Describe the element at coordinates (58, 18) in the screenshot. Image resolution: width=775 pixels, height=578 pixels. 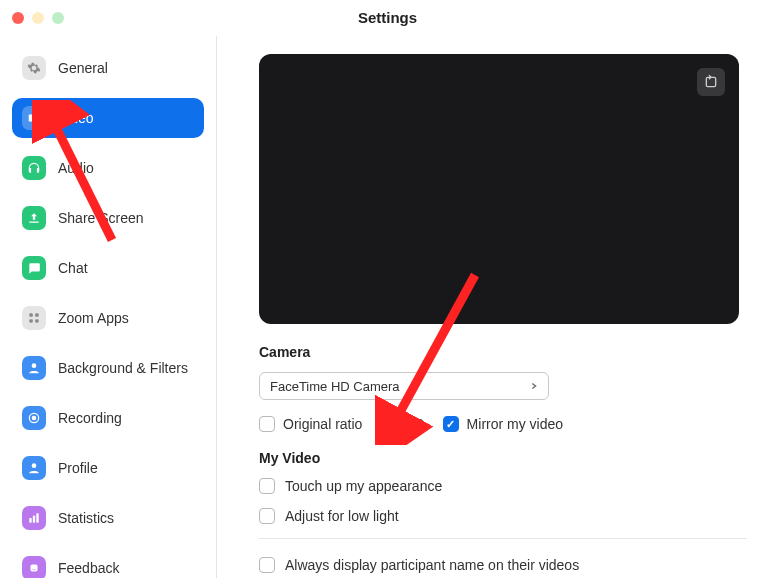
I see `maximize-window-button` at that location.